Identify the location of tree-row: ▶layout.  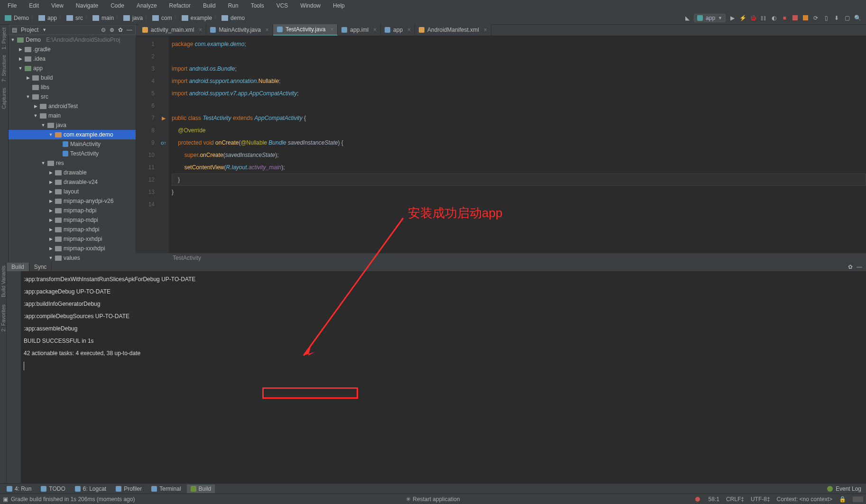
(72, 192).